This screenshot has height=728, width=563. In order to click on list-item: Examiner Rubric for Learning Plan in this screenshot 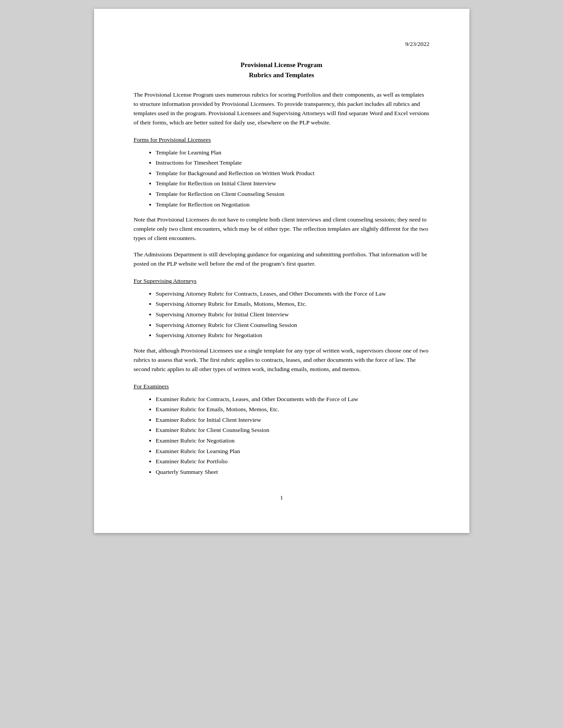, I will do `click(293, 451)`.